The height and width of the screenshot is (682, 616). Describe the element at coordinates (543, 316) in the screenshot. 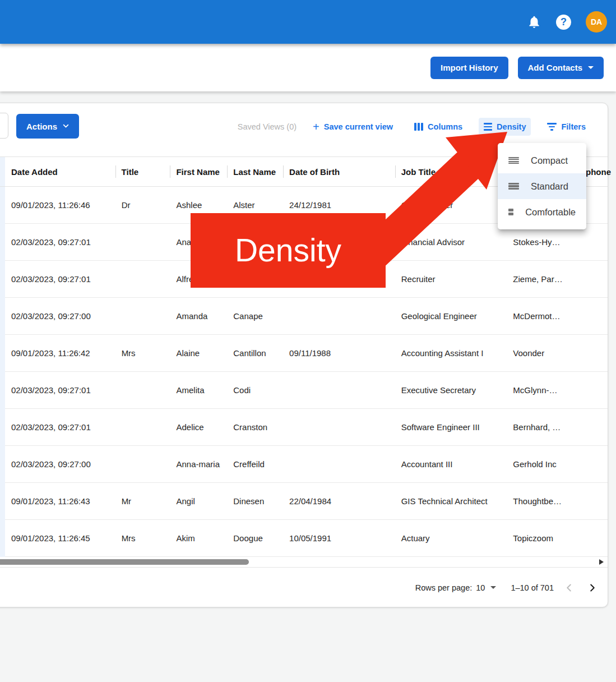

I see `cell-company: McDermot…` at that location.